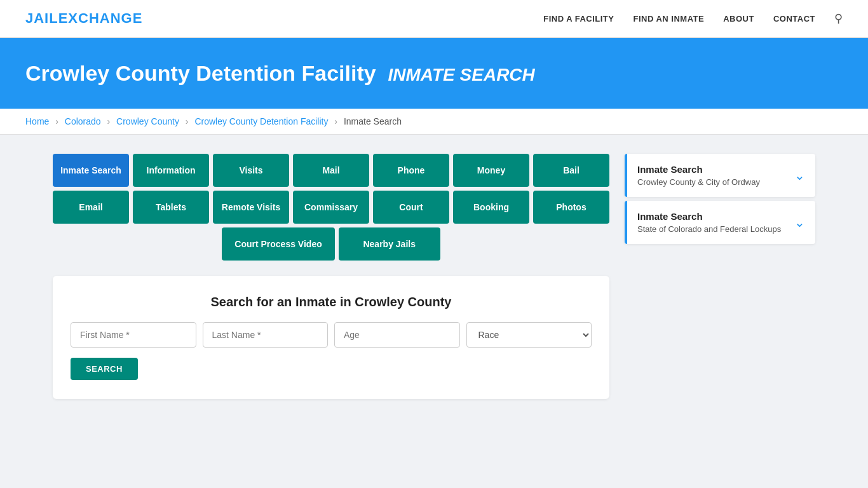  Describe the element at coordinates (411, 170) in the screenshot. I see `btn-phone: Phone` at that location.